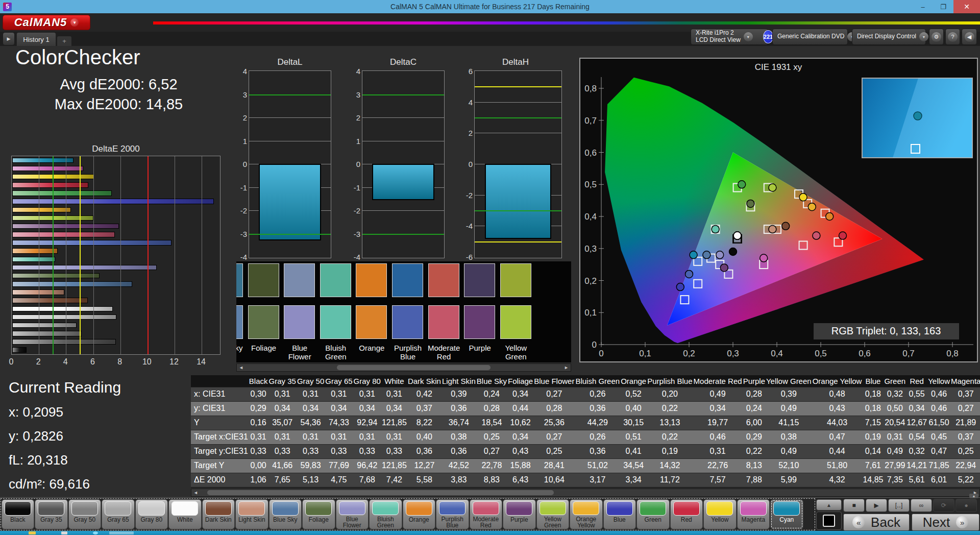  I want to click on deltae-x-axis: 02468101214, so click(118, 362).